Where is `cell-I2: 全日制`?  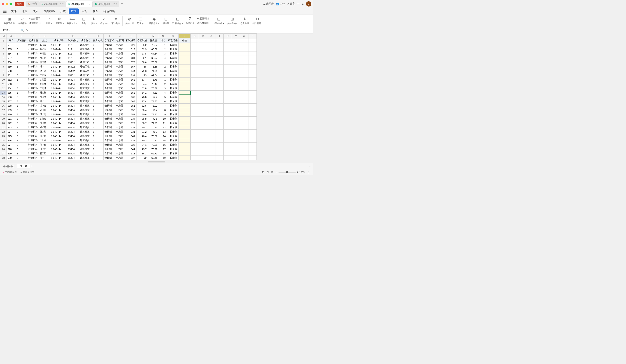 cell-I2: 全日制 is located at coordinates (109, 45).